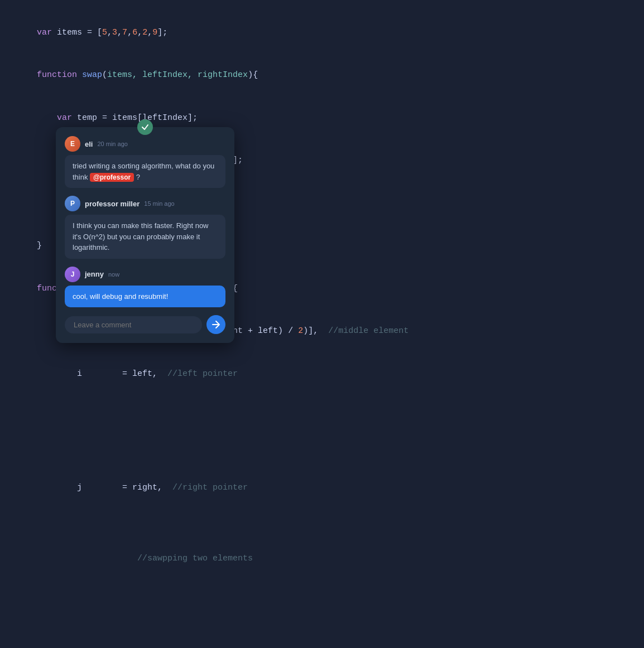  Describe the element at coordinates (145, 162) in the screenshot. I see `comment-eli: E eli 20 min ago tried writing a sorting…` at that location.